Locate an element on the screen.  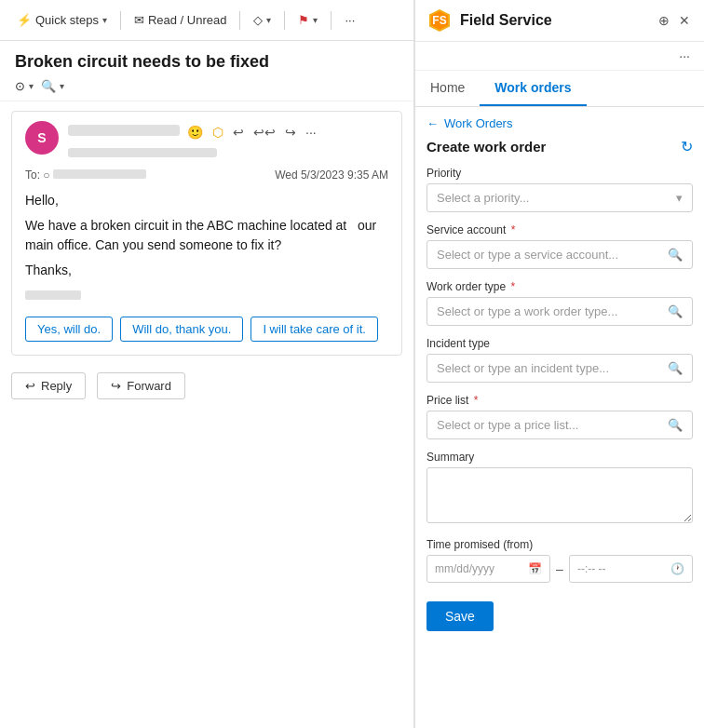
service-account-label: Service account * is located at coordinates (560, 230).